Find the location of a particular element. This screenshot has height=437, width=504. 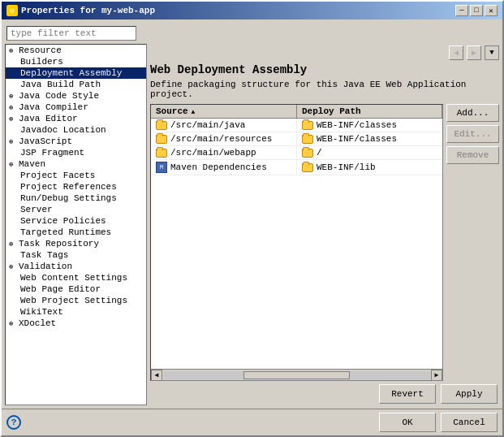

tree-item-service-policies: Service Policies is located at coordinates (76, 221).